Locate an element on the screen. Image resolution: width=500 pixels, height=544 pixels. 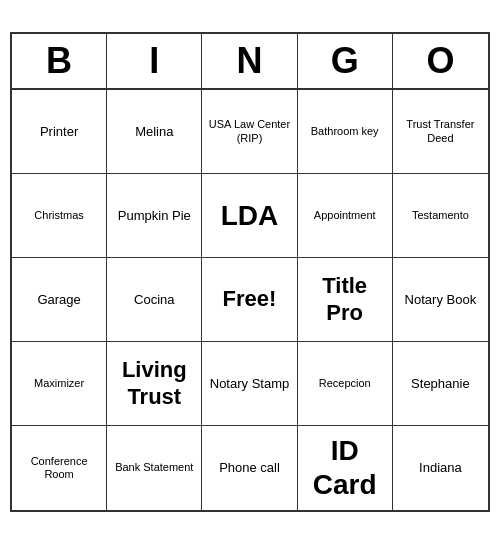
bingo-cell-4: Trust Transfer Deed is located at coordinates (440, 132).